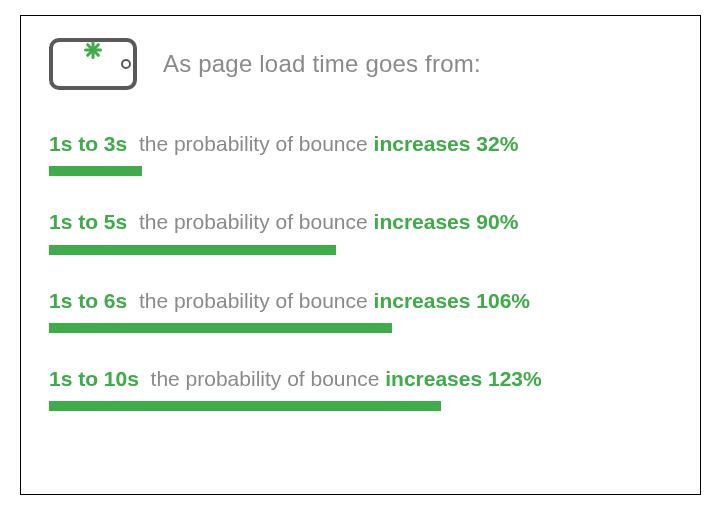 The image size is (721, 510). I want to click on increase-label: increases 123%, so click(463, 378).